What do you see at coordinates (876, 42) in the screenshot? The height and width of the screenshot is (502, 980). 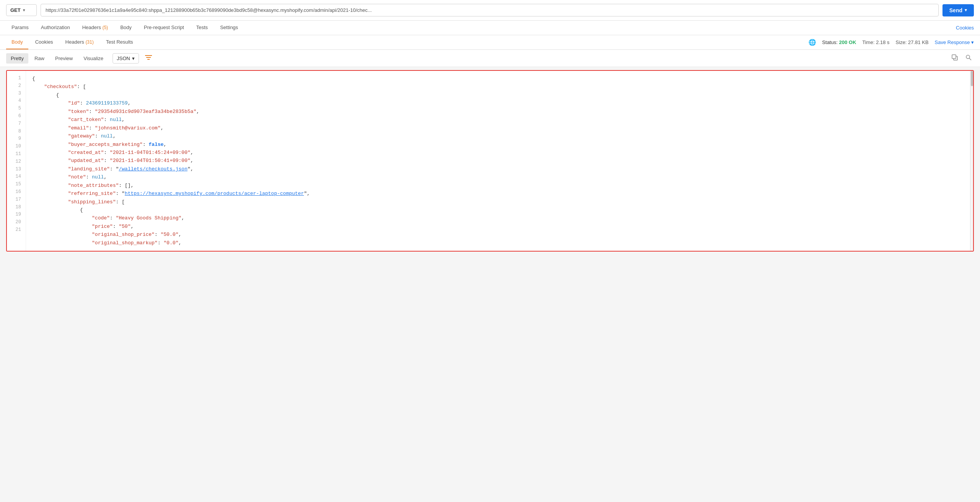 I see `time-value: Time: 2.18 s` at bounding box center [876, 42].